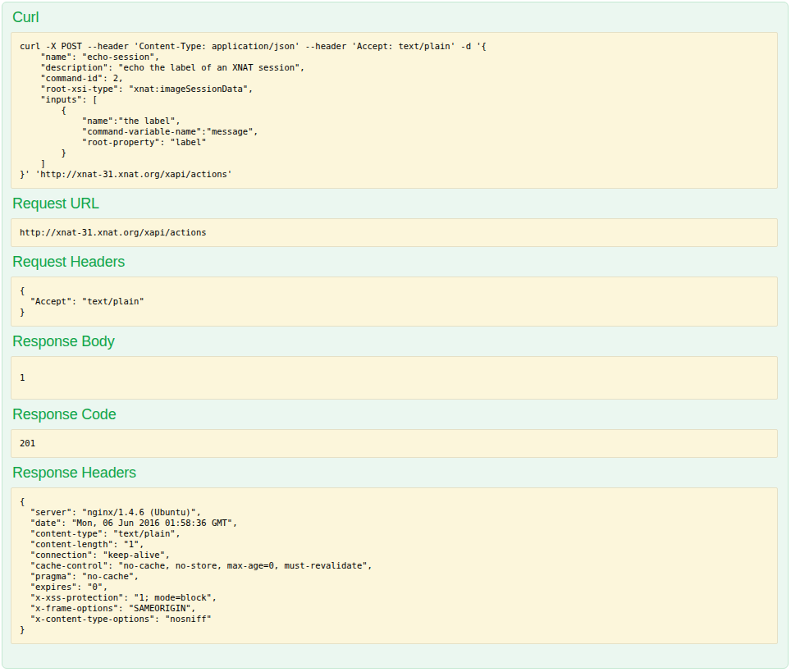 The image size is (791, 672). I want to click on section-request-url: Request URL http://xnat-31.xnat.org/xapi…, so click(394, 222).